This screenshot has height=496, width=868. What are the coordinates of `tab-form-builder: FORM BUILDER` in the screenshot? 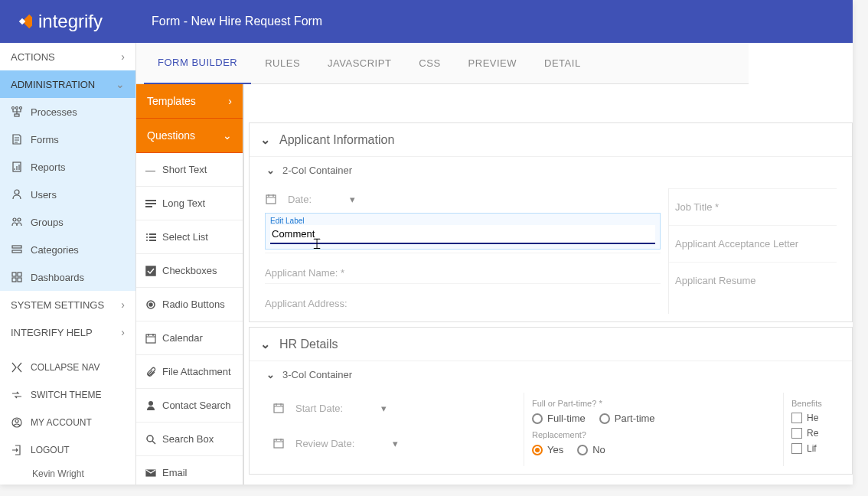 It's located at (197, 64).